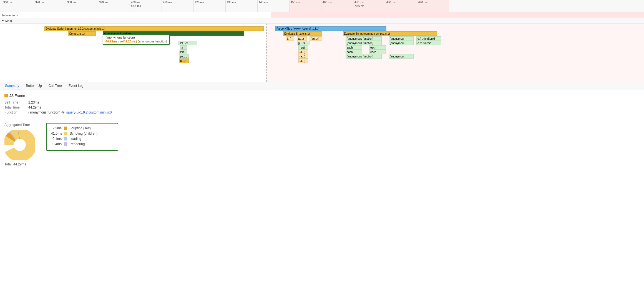  What do you see at coordinates (18, 6) in the screenshot?
I see `ruler-tick: 360 ms` at bounding box center [18, 6].